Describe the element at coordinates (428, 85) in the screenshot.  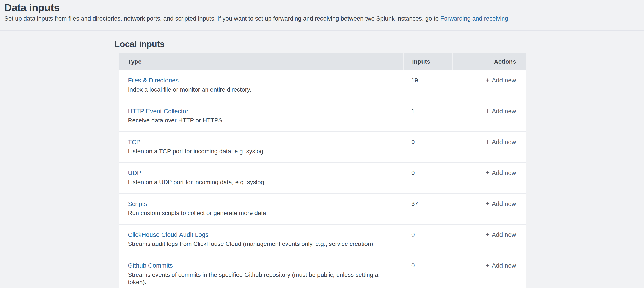
I see `inputs-count: 19` at that location.